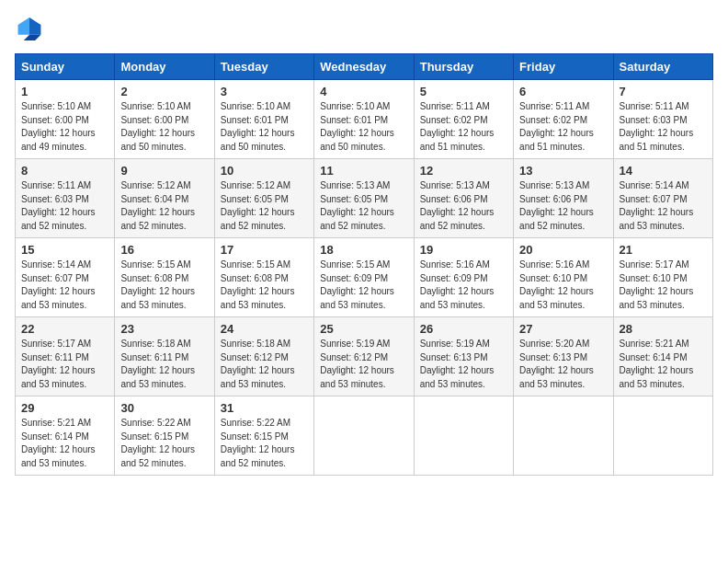  What do you see at coordinates (663, 199) in the screenshot?
I see `calendar-cell: 14 Sunrise: 5:14 AMSunset: 6:07 PMDaylig…` at bounding box center [663, 199].